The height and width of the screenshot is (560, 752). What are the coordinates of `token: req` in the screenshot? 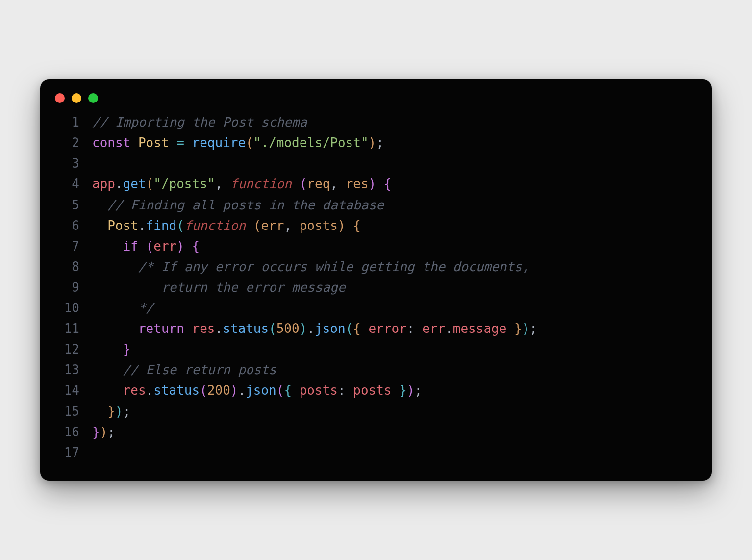 It's located at (319, 184).